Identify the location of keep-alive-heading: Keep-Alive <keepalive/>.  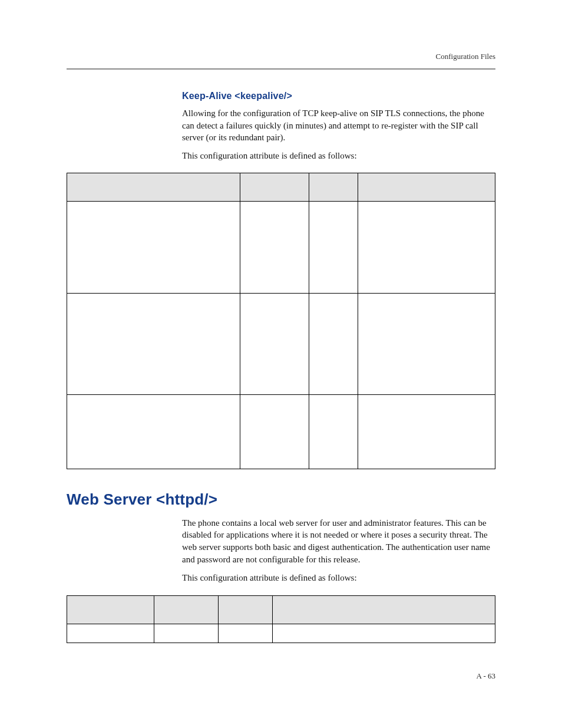
(339, 96).